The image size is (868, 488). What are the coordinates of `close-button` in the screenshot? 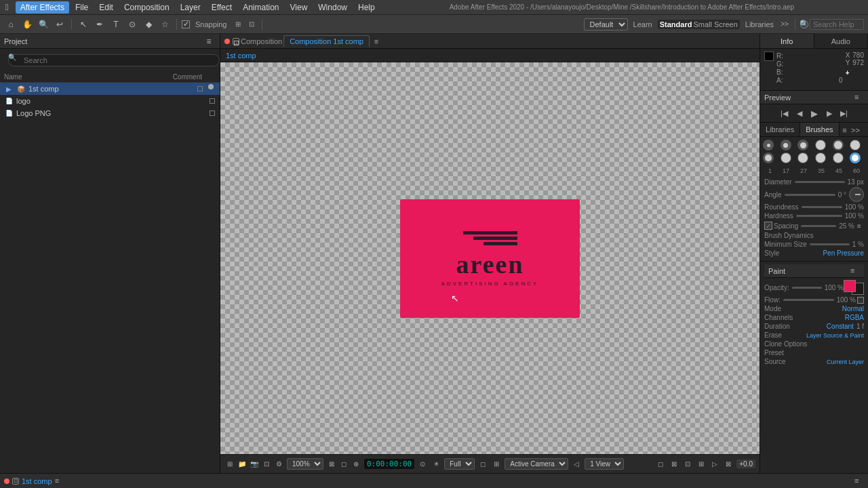 It's located at (227, 41).